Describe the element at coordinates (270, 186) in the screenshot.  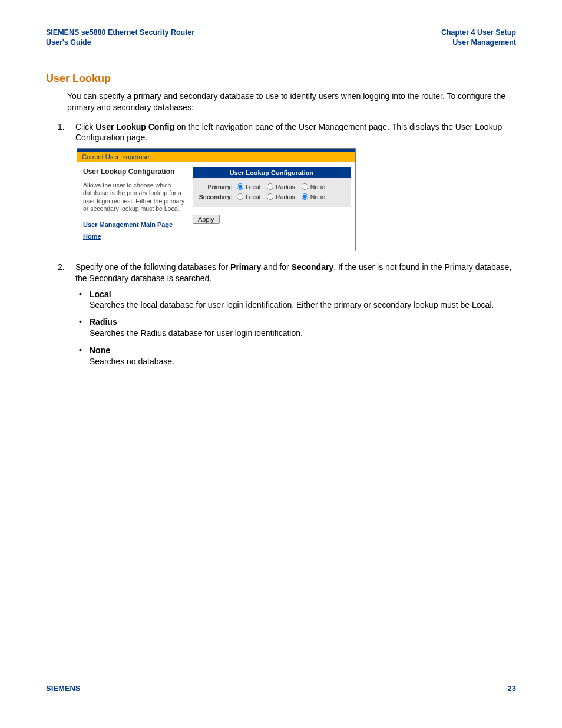
I see `primary-radius-radio` at that location.